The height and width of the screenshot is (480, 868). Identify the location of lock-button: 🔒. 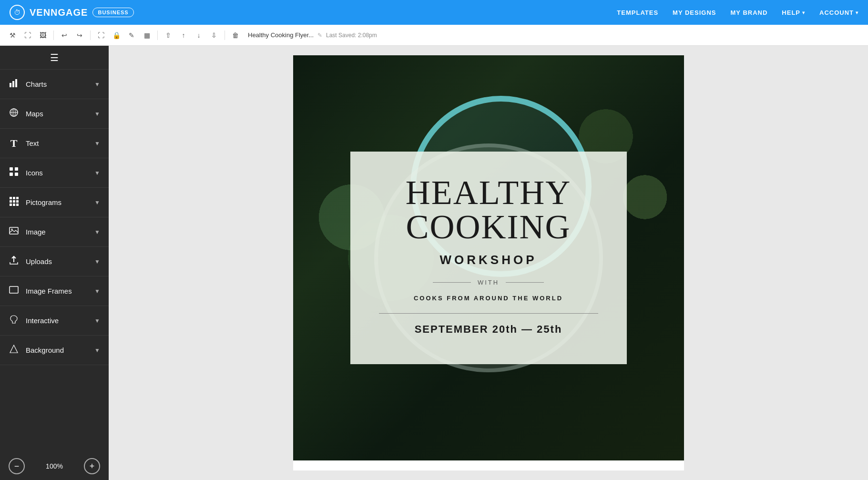
(116, 35).